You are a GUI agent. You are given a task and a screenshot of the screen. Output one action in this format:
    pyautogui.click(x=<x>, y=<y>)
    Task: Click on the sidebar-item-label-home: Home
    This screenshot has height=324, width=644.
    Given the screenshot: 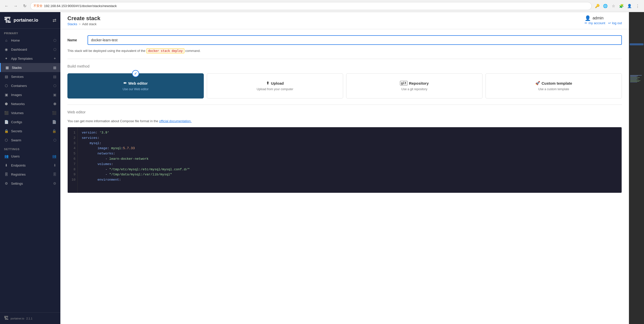 What is the action you would take?
    pyautogui.click(x=31, y=40)
    